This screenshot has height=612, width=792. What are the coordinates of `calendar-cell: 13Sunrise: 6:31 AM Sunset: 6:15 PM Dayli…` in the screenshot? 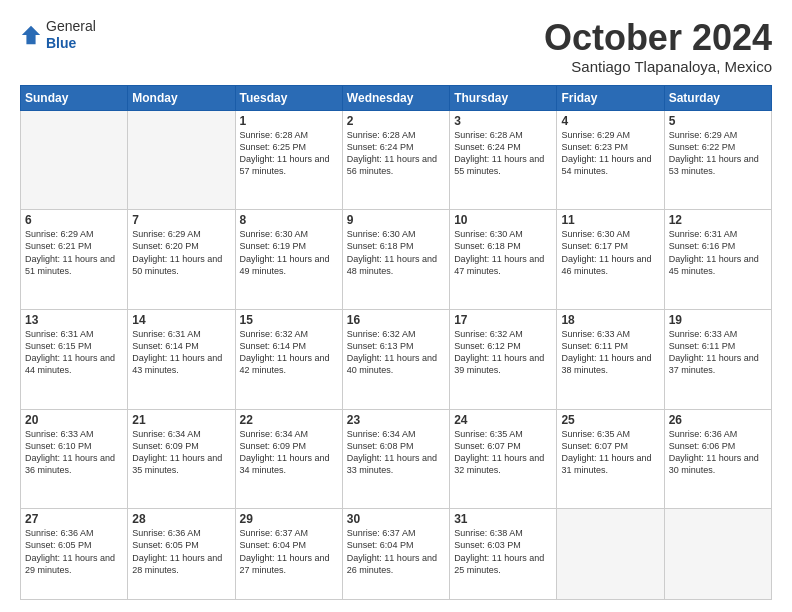 It's located at (74, 359).